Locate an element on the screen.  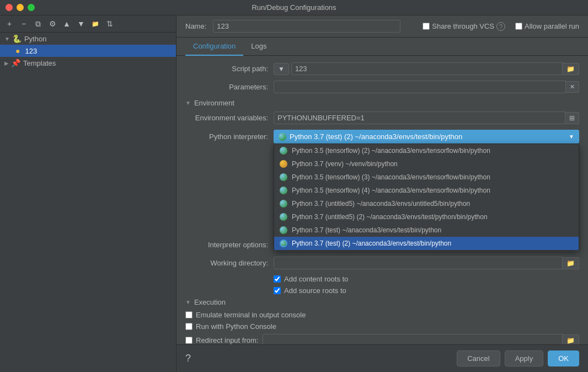
dropdown-item-7: Python 3.7 (test) (2) ~/anaconda3/envs/t… is located at coordinates (426, 243).